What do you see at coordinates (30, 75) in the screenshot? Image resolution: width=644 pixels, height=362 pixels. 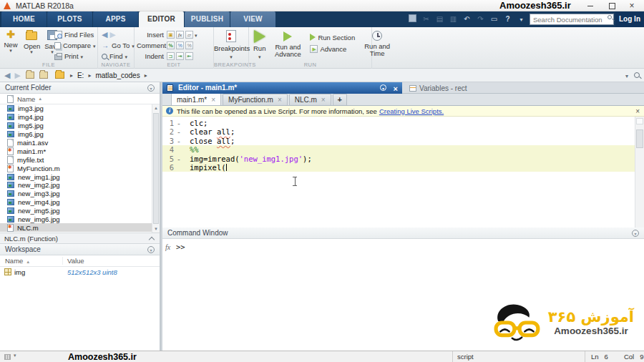 I see `browse-folder-icon` at bounding box center [30, 75].